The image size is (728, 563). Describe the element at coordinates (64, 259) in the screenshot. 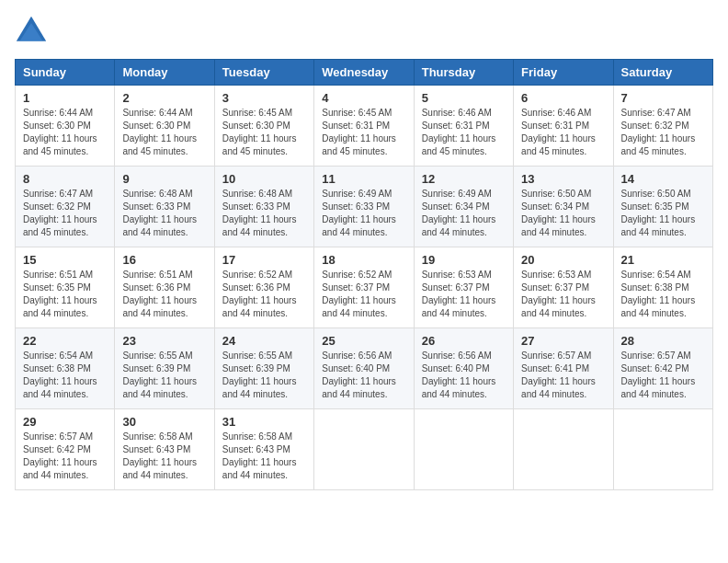

I see `day-number: 15` at that location.